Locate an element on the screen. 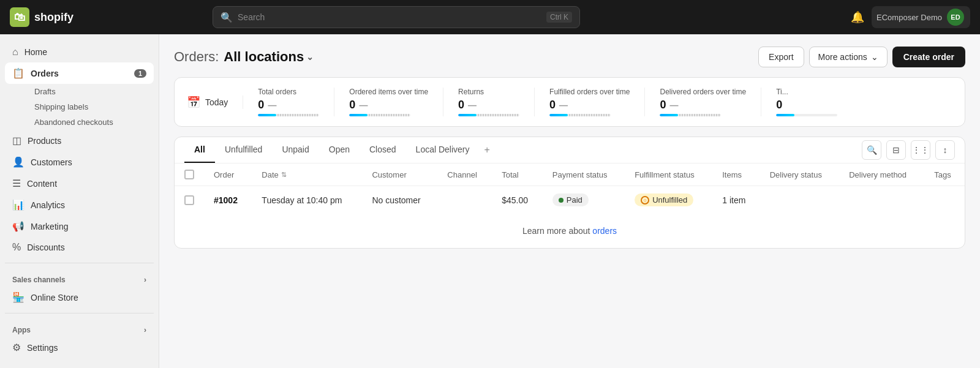 Image resolution: width=980 pixels, height=368 pixels. products-icon: ◫ is located at coordinates (17, 141).